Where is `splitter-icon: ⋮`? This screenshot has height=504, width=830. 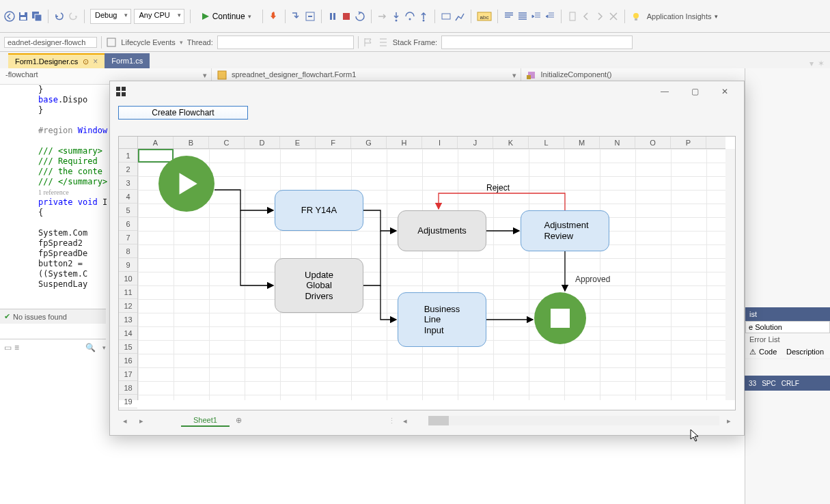 splitter-icon: ⋮ is located at coordinates (392, 421).